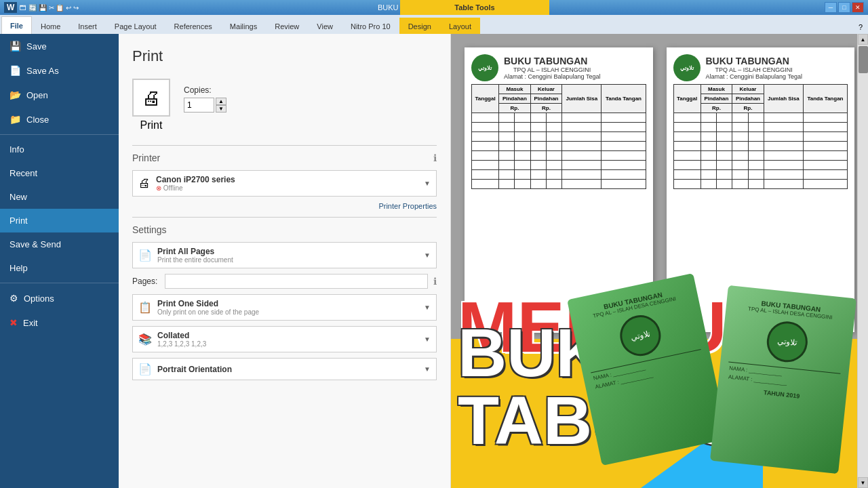  What do you see at coordinates (844, 7) in the screenshot?
I see `window-controls: ─ □ ✕` at bounding box center [844, 7].